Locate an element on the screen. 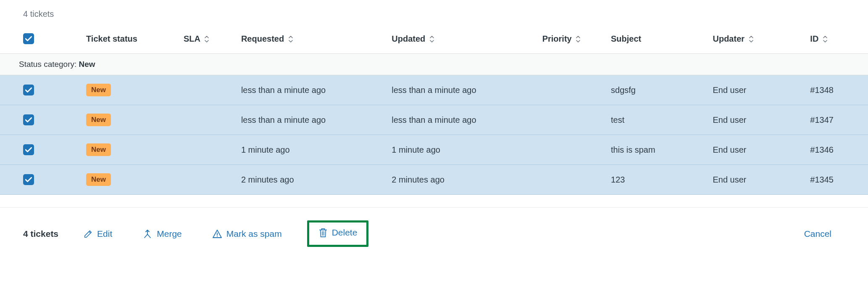 Image resolution: width=868 pixels, height=302 pixels. table-header-row: Ticket status SLA Requested Updated is located at coordinates (434, 40).